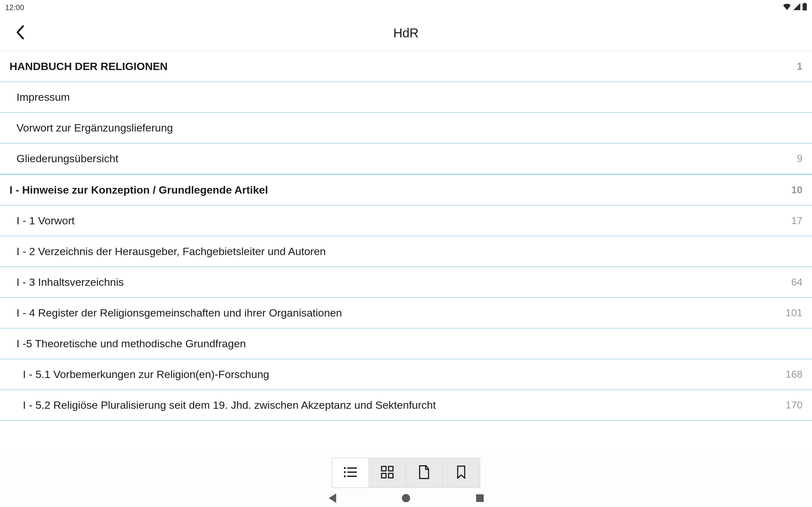 This screenshot has width=812, height=507. I want to click on grid-view-button, so click(388, 473).